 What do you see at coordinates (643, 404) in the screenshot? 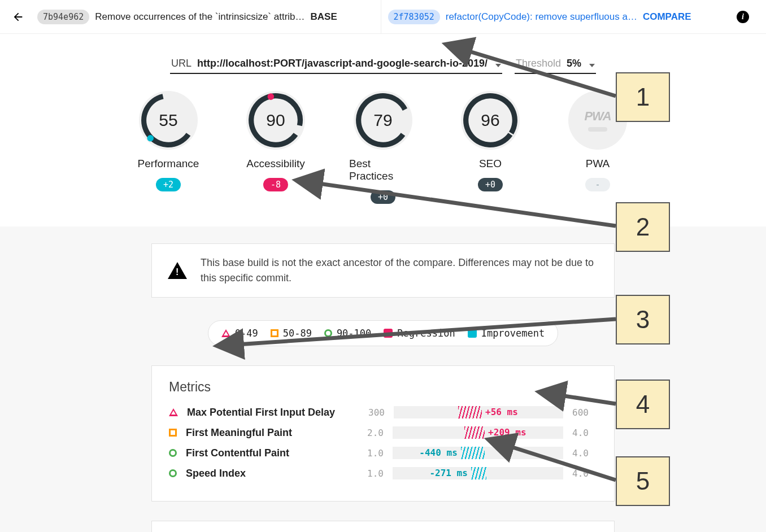
I see `annotation-4: 4` at bounding box center [643, 404].